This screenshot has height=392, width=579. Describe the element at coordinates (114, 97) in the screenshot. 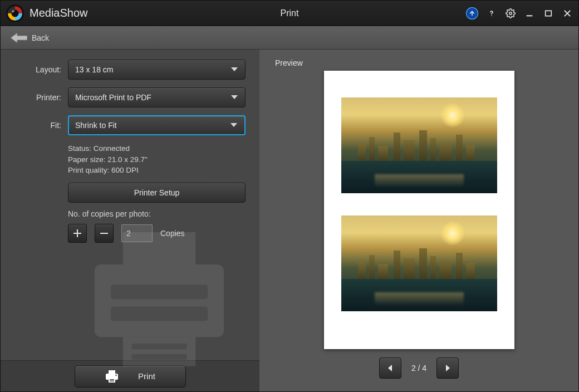

I see `printer-value: Microsoft Print to PDF` at that location.